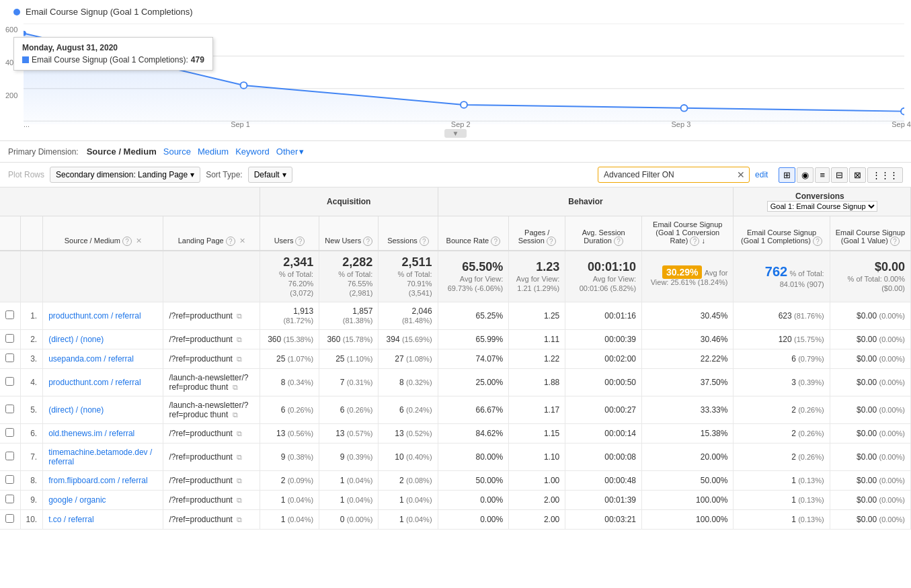  What do you see at coordinates (461, 124) in the screenshot?
I see `x-label-sep2: Sep 2` at bounding box center [461, 124].